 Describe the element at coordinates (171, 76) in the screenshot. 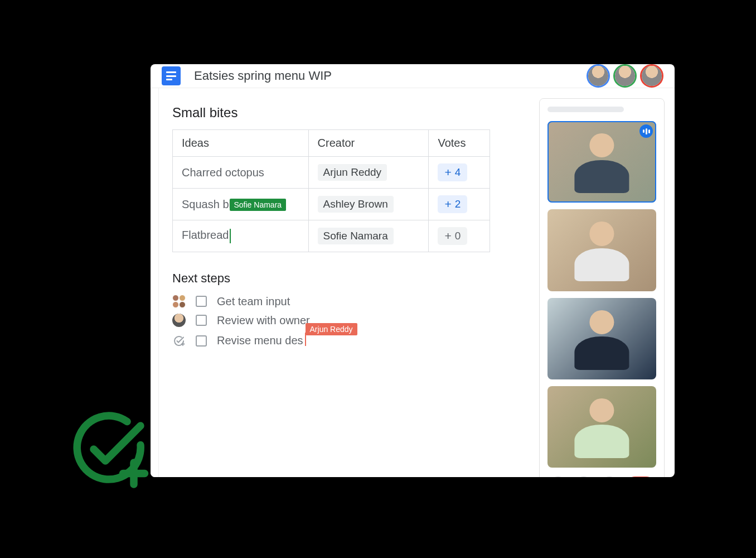

I see `docs-app-icon` at that location.